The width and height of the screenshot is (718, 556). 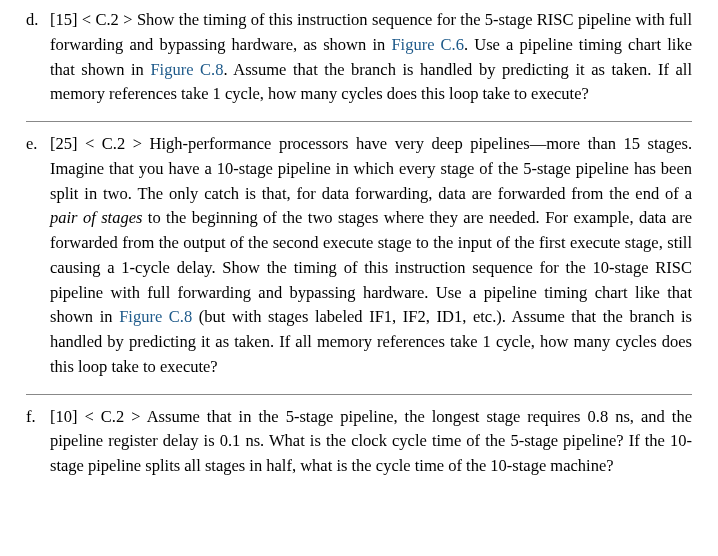 What do you see at coordinates (38, 442) in the screenshot?
I see `item-marker: f.` at bounding box center [38, 442].